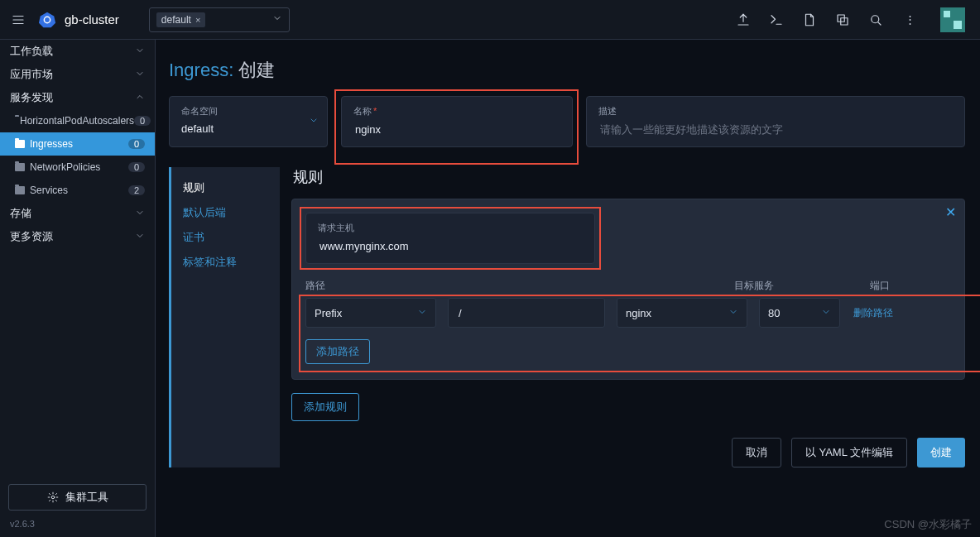 This screenshot has height=537, width=980. What do you see at coordinates (853, 20) in the screenshot?
I see `topbar-actions: ⋮` at bounding box center [853, 20].